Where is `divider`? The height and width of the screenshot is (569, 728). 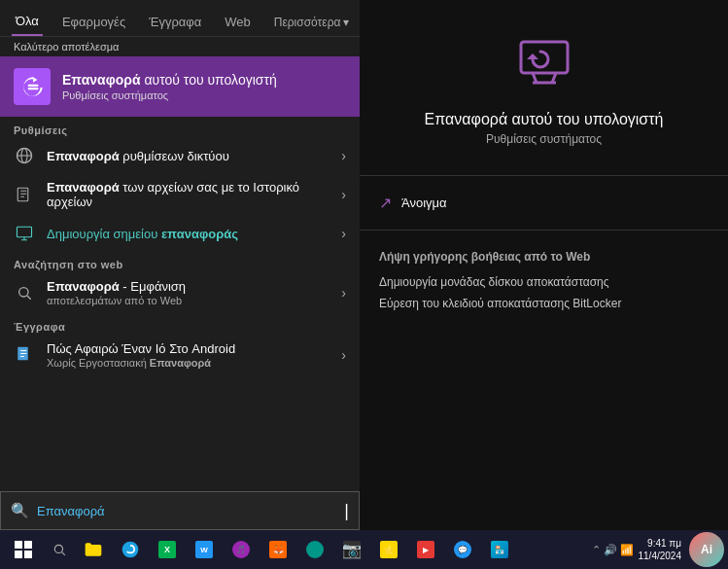 divider is located at coordinates (544, 175).